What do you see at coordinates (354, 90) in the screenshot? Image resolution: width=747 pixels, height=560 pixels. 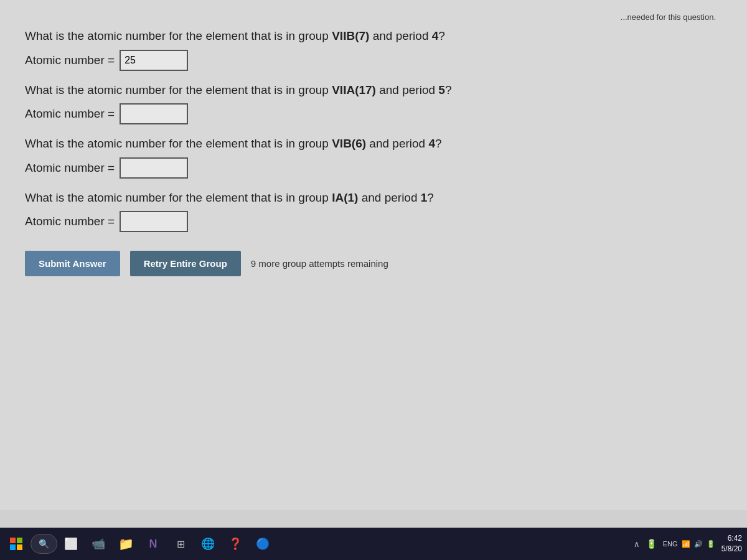 I see `q2-group: VIIA(17)` at bounding box center [354, 90].